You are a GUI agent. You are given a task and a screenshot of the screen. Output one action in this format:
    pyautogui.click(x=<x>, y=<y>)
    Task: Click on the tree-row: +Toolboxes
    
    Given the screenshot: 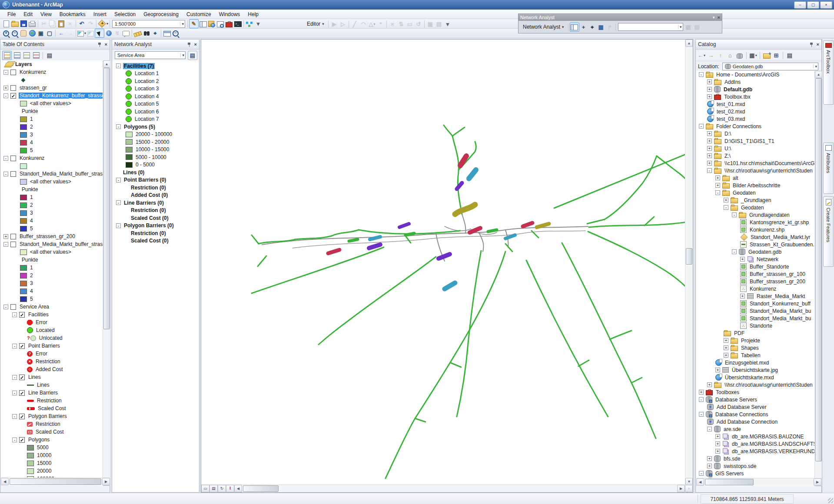 What is the action you would take?
    pyautogui.click(x=755, y=392)
    